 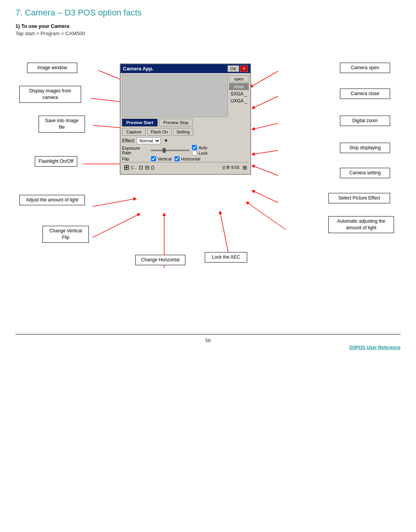 I want to click on capture-button: Capture, so click(x=134, y=132).